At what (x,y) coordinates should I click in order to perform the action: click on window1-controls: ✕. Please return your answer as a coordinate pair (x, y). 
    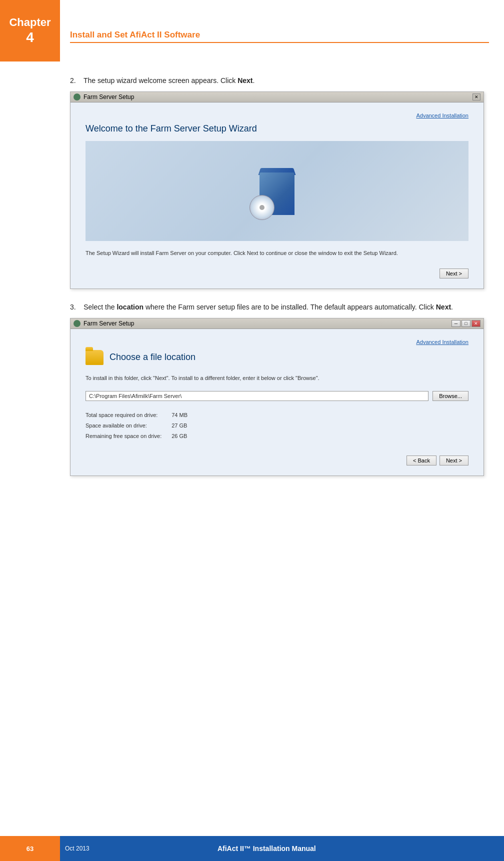
    Looking at the image, I should click on (476, 97).